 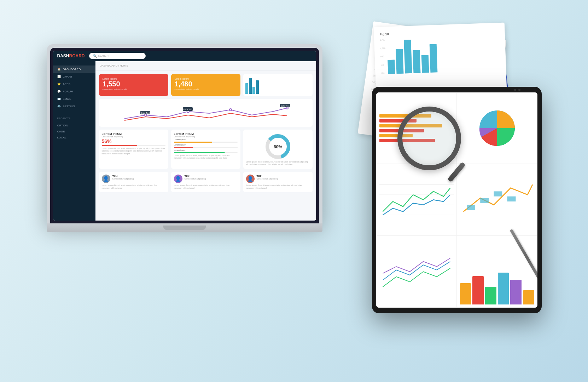 I want to click on stat-label-1: Lorem ipsum, so click(x=134, y=79).